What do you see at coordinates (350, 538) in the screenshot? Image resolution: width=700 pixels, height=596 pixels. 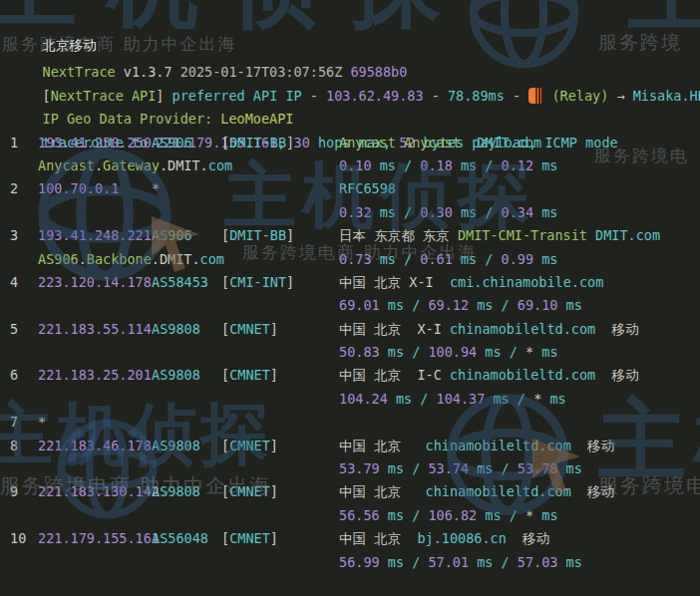 I see `hop-line: 10221.179.155.161AS56048[CMNET]中国 北京 bj.…` at bounding box center [350, 538].